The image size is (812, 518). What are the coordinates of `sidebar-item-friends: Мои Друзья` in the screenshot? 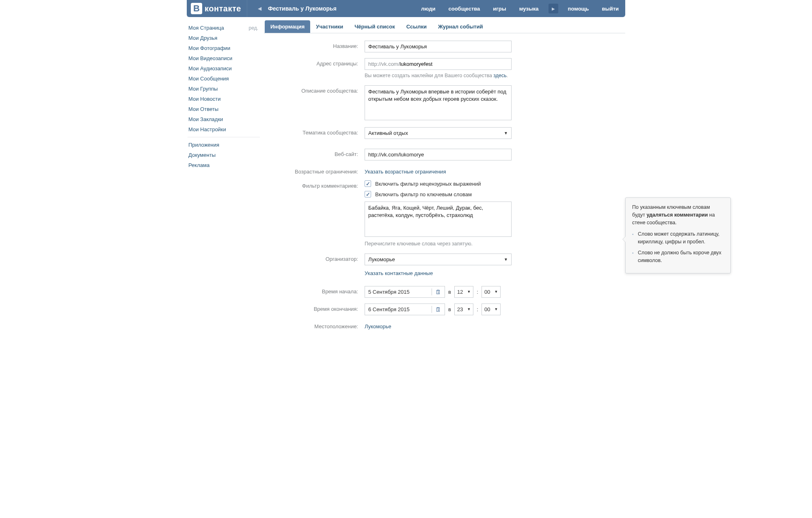 It's located at (225, 38).